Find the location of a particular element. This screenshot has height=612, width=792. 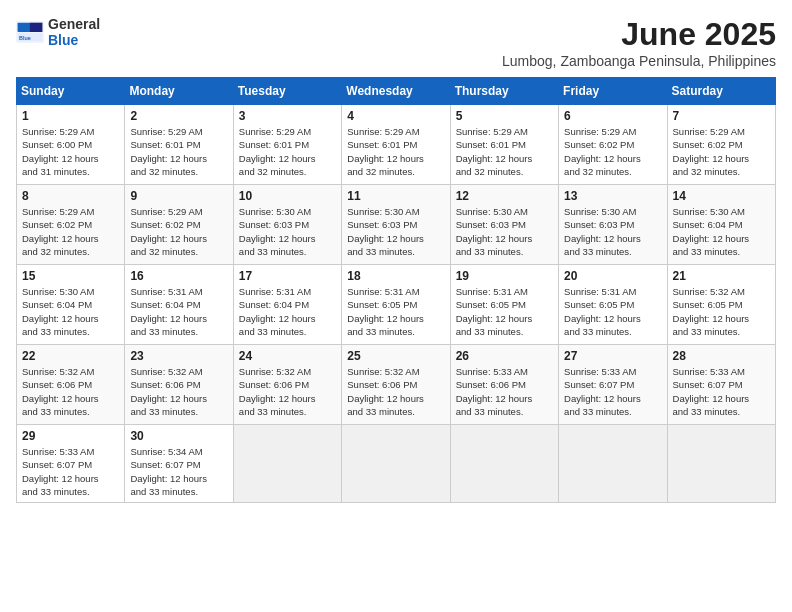

day-number: 29 is located at coordinates (70, 436).